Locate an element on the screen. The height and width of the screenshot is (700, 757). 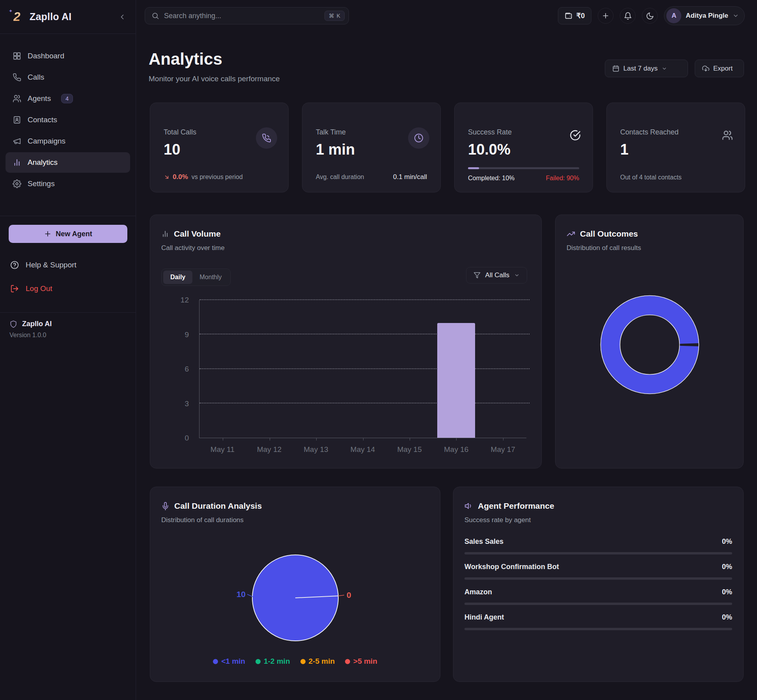
sparkle-icon: ✦ is located at coordinates (11, 11).